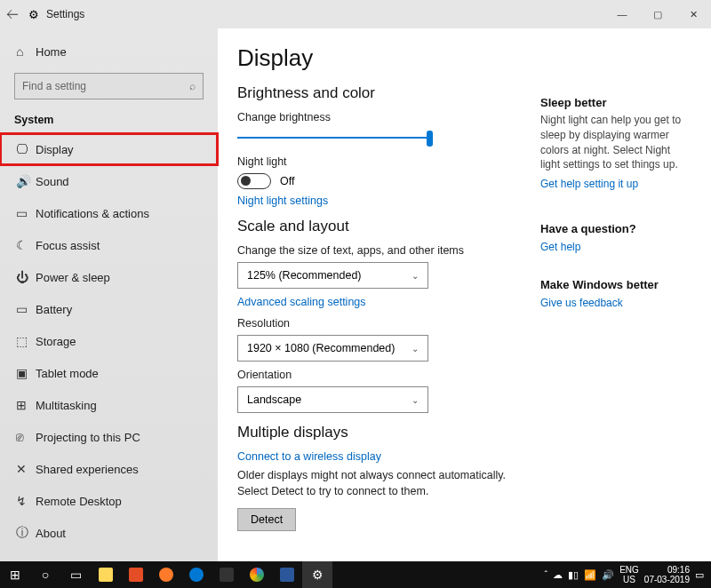  I want to click on tray-cloud-icon: ☁, so click(558, 576).